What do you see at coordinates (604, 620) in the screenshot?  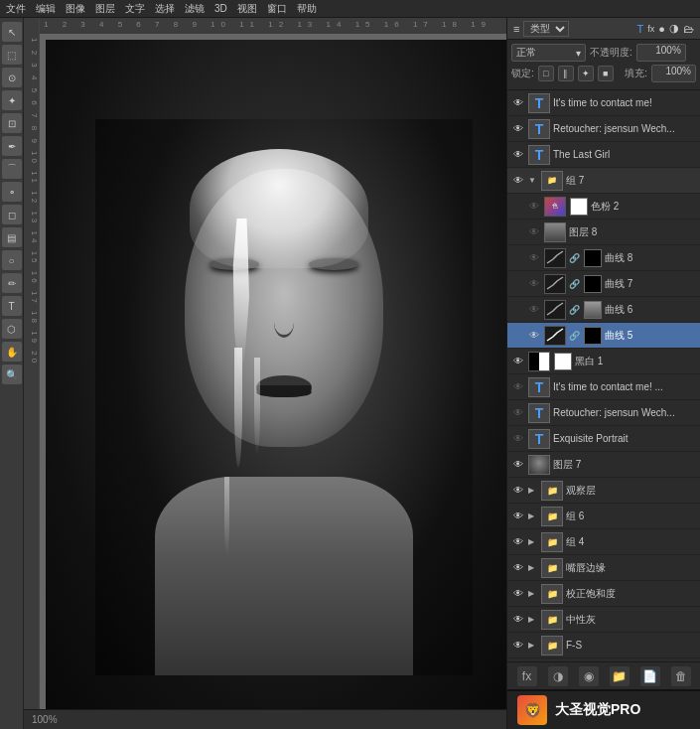 I see `layer-item-21: 👁 ▶ 📁 中性灰` at bounding box center [604, 620].